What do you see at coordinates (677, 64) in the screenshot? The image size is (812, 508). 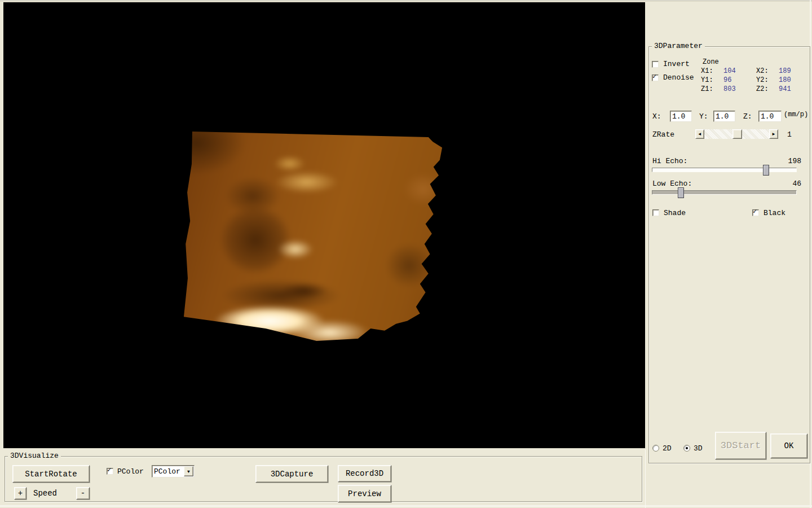 I see `invert-label: Invert` at bounding box center [677, 64].